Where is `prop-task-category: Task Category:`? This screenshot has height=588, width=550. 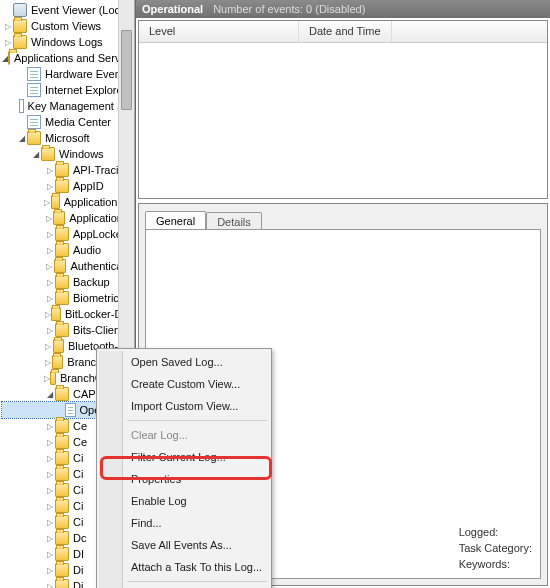
prop-task-category: Task Category: is located at coordinates (496, 548).